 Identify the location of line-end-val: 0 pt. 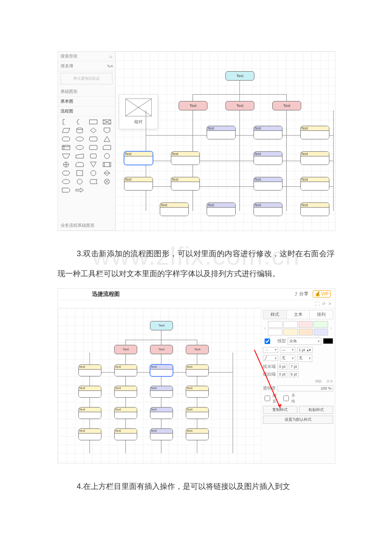
(282, 367).